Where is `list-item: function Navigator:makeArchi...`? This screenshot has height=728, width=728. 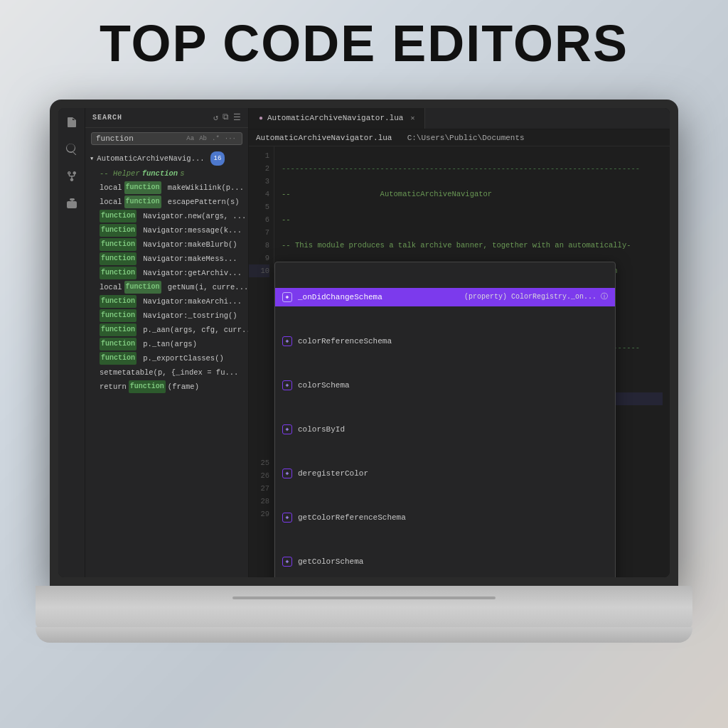
list-item: function Navigator:makeArchi... is located at coordinates (166, 301).